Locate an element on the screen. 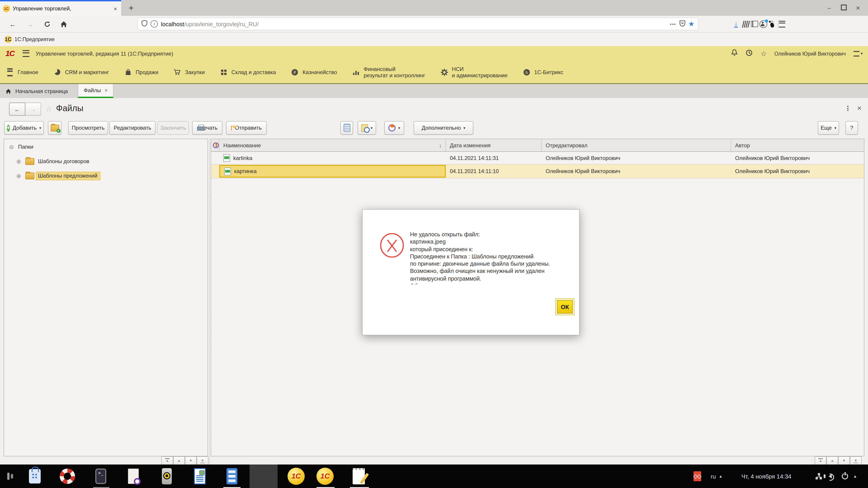 This screenshot has height=488, width=868. tray-expand-icon: ▲ is located at coordinates (855, 476).